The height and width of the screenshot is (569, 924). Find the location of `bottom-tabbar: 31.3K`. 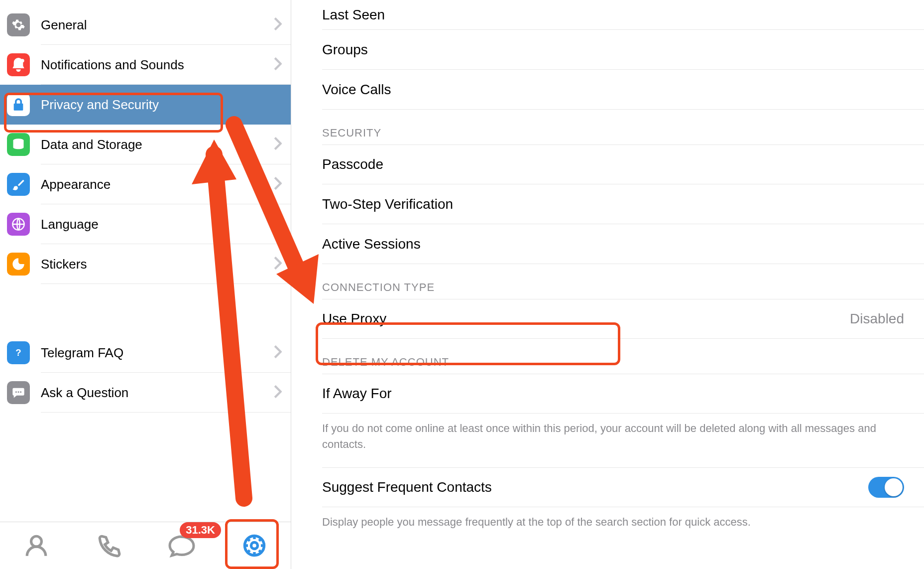

bottom-tabbar: 31.3K is located at coordinates (145, 545).